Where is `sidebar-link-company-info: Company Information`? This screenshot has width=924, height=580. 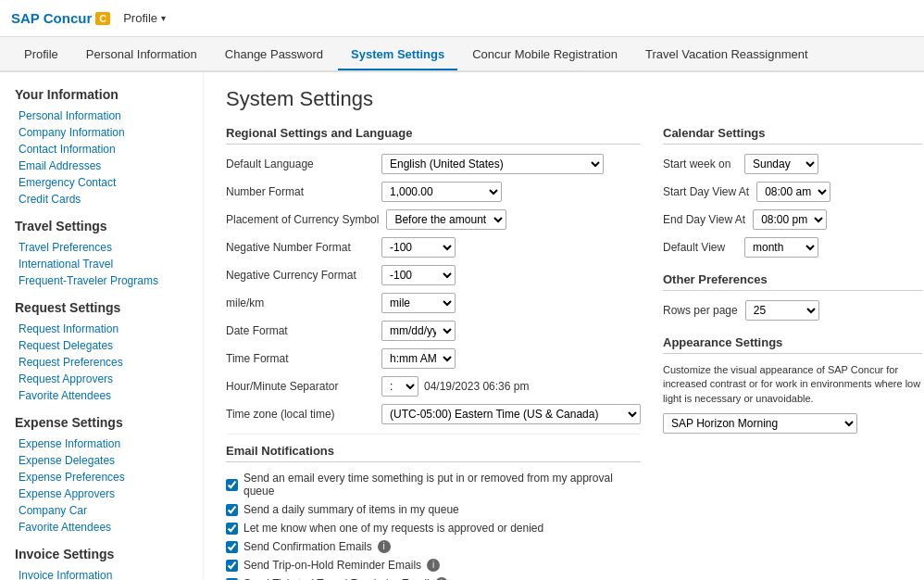
sidebar-link-company-info: Company Information is located at coordinates (102, 132).